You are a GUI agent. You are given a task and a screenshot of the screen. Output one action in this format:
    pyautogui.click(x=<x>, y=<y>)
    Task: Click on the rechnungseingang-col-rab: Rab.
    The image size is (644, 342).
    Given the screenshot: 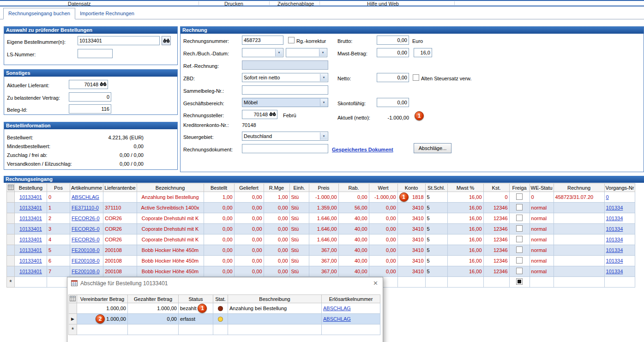 What is the action you would take?
    pyautogui.click(x=354, y=188)
    